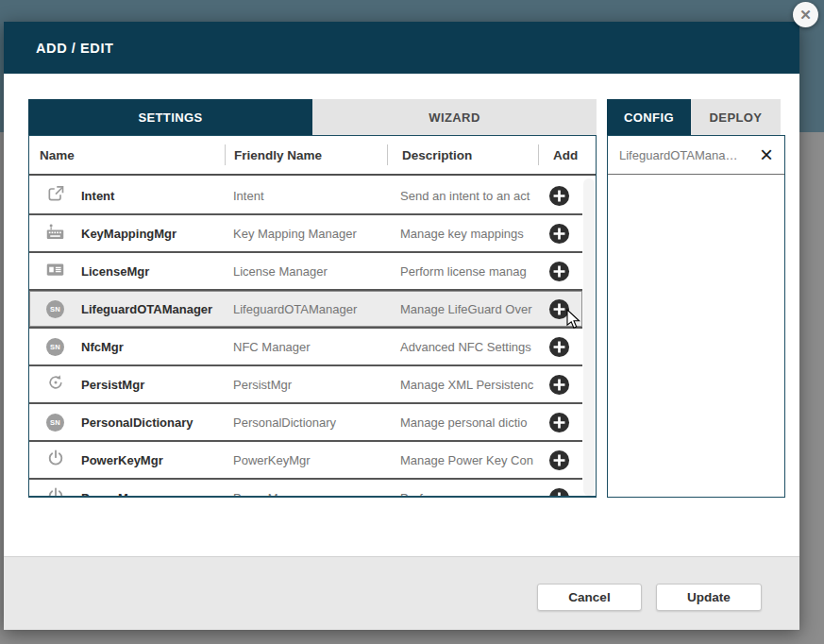 This screenshot has width=824, height=644. What do you see at coordinates (461, 489) in the screenshot?
I see `row-description: Perform power manage` at bounding box center [461, 489].